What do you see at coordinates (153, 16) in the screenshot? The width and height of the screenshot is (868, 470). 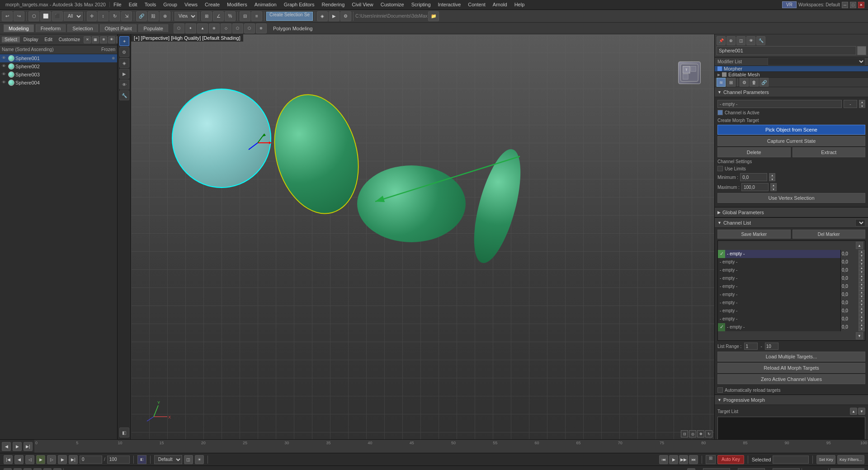 I see `unlink-btn: ⛓` at bounding box center [153, 16].